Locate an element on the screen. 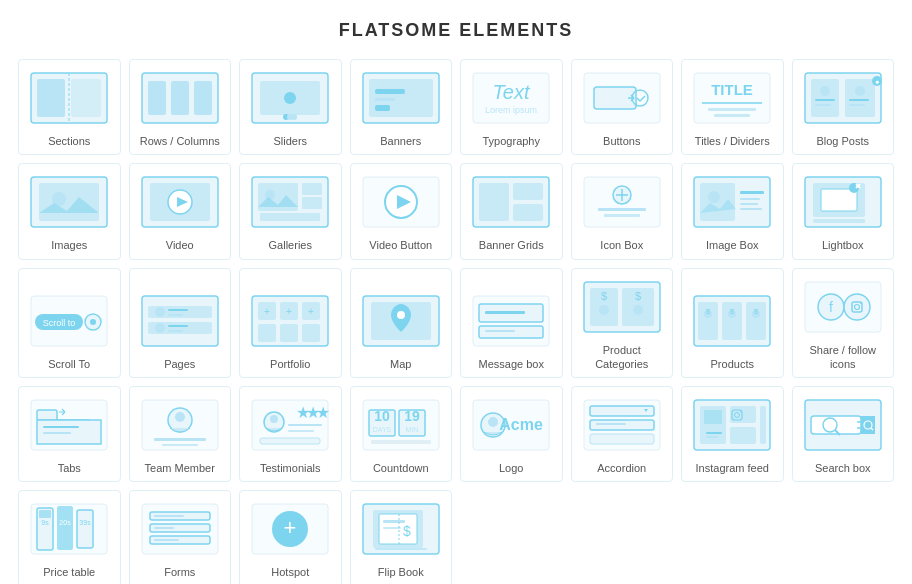  scroll-to-icon: Scroll to is located at coordinates (69, 321).